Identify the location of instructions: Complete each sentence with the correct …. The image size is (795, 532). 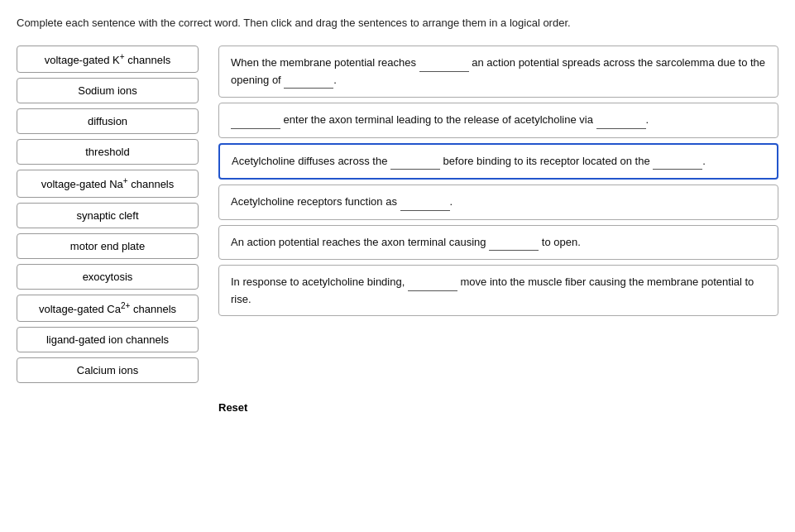
(397, 23).